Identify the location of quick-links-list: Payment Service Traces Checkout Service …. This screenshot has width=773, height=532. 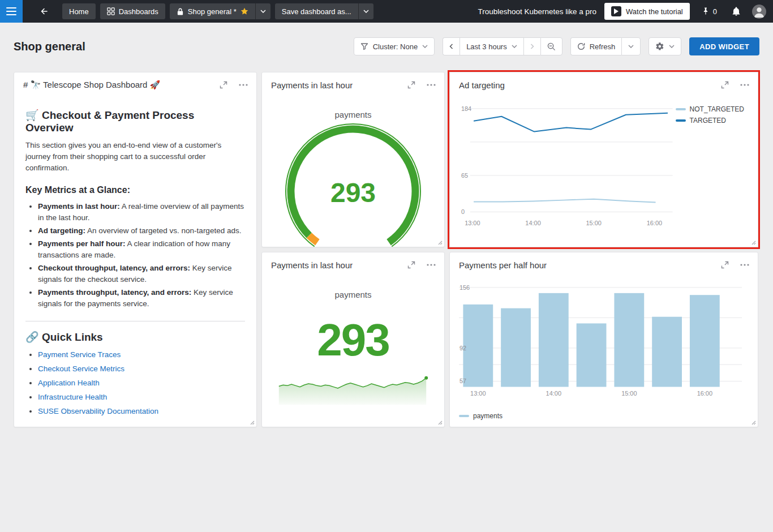
(141, 383).